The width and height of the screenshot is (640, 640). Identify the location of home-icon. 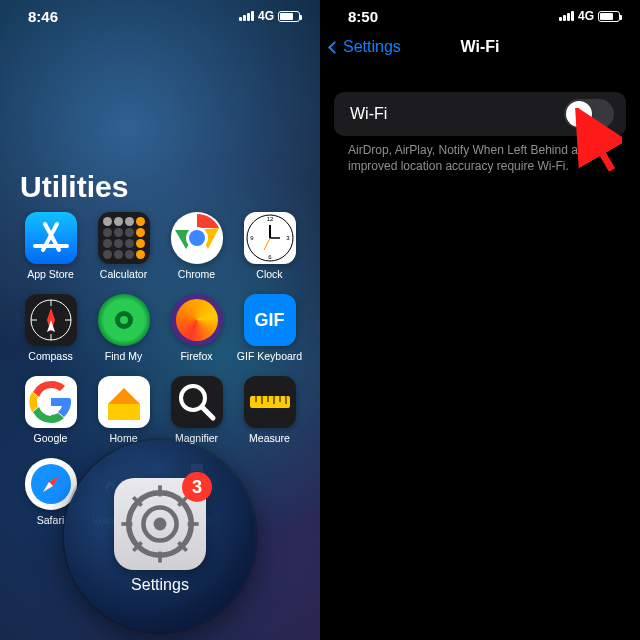
(124, 402).